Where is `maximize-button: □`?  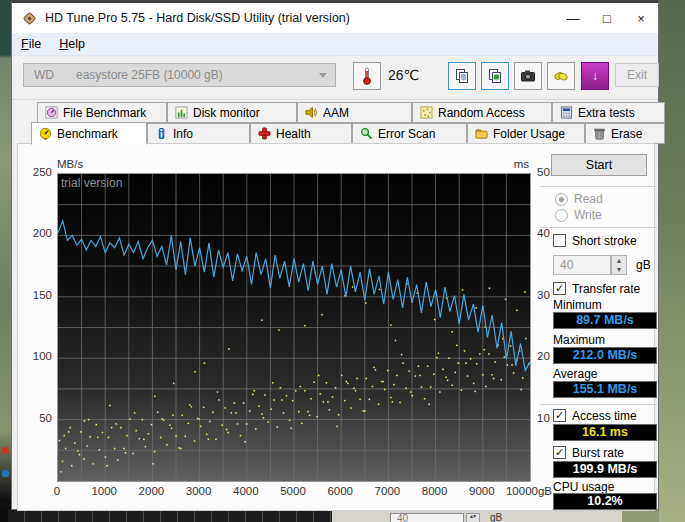
maximize-button: □ is located at coordinates (607, 18).